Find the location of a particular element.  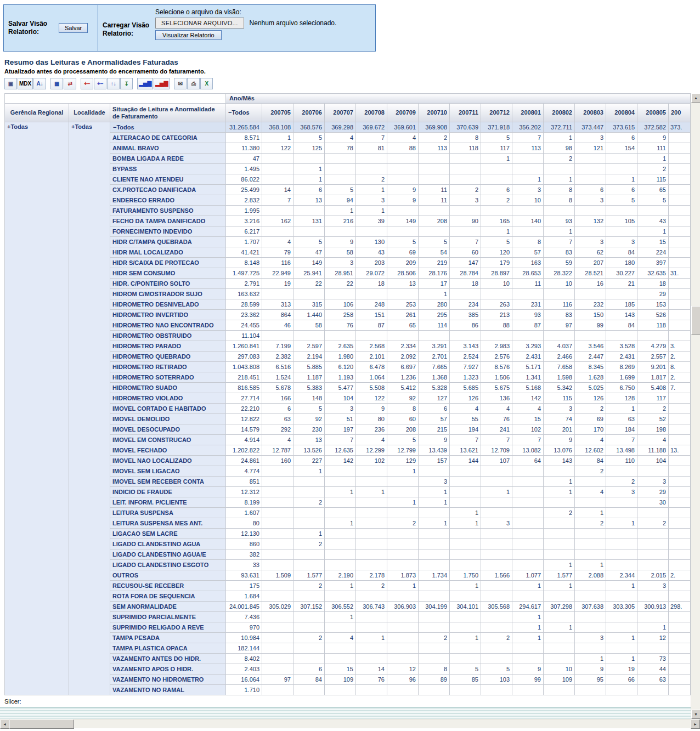

autofilter-icon: ▦ is located at coordinates (57, 83).